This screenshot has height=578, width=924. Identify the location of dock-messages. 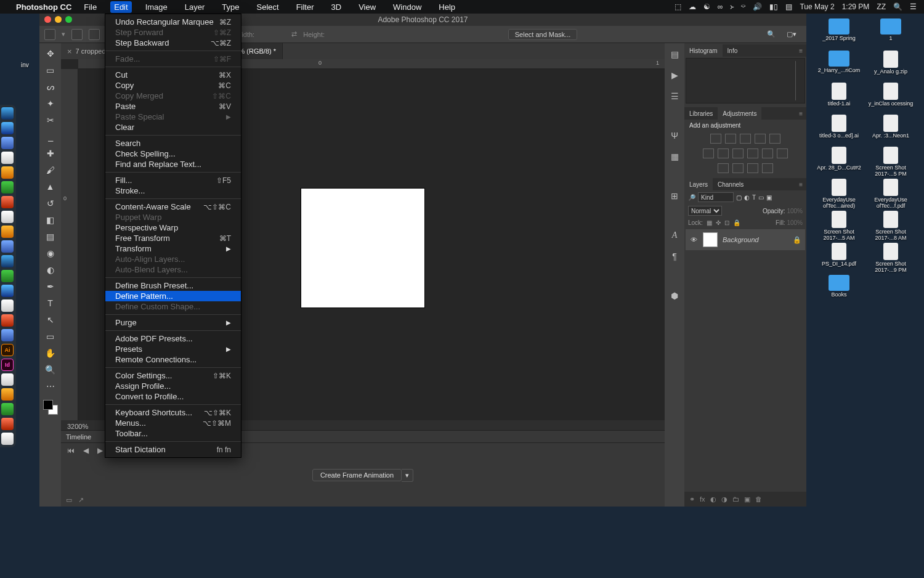
(7, 187).